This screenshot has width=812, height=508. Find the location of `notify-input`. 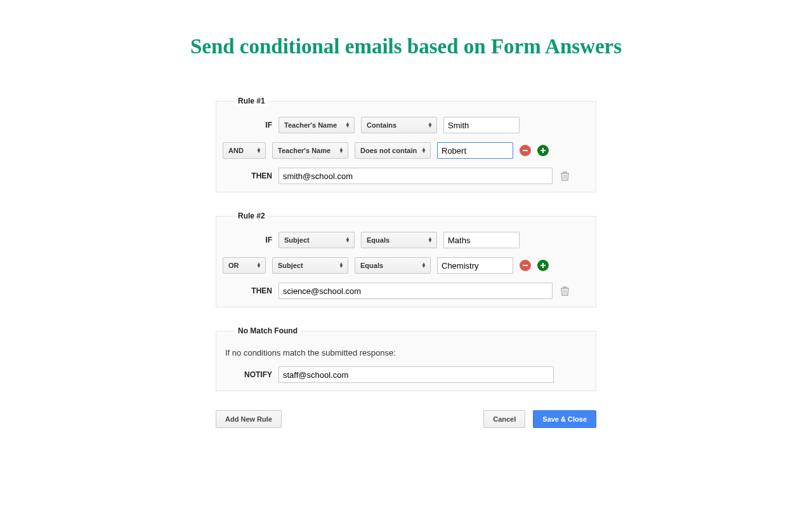

notify-input is located at coordinates (416, 375).